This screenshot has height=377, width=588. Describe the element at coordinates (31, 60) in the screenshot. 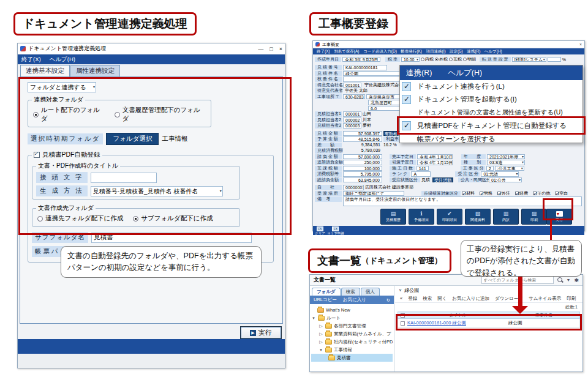

I see `menu-exit: 終了(X)` at that location.